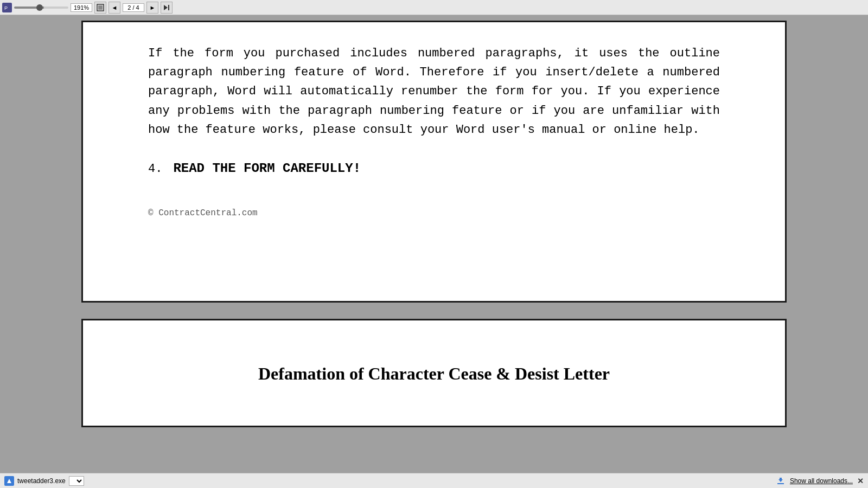 The height and width of the screenshot is (488, 868). I want to click on next-page-button: ►, so click(152, 8).